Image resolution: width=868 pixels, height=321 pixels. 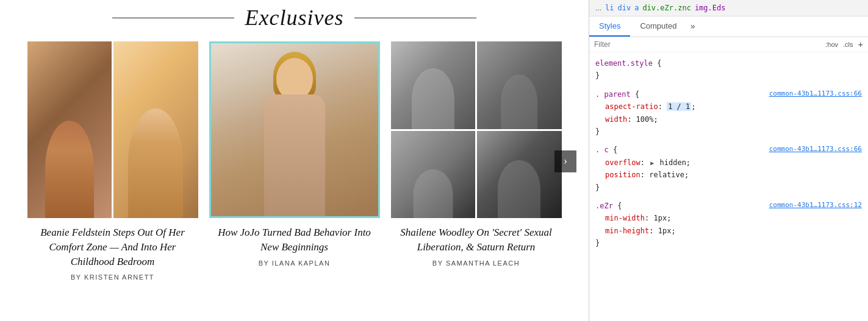 What do you see at coordinates (113, 247) in the screenshot?
I see `article-title-1: Beanie Feldstein Steps Out Of Her Comfor…` at bounding box center [113, 247].